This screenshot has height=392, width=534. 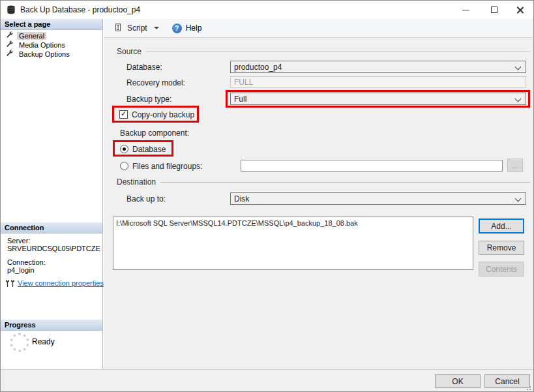 What do you see at coordinates (507, 381) in the screenshot?
I see `cancel-button: Cancel` at bounding box center [507, 381].